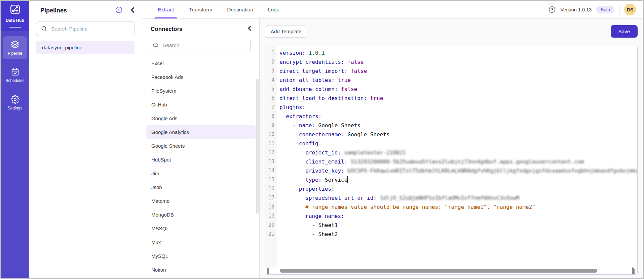  What do you see at coordinates (15, 16) in the screenshot?
I see `brand-block: Data Hub` at bounding box center [15, 16].